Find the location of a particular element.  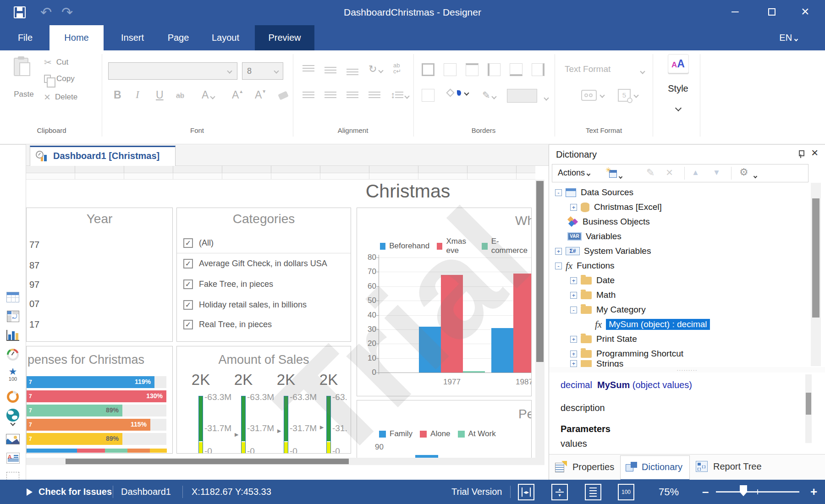

category-checkbox-row: ✓ Holiday retail sales, in billions is located at coordinates (245, 305).